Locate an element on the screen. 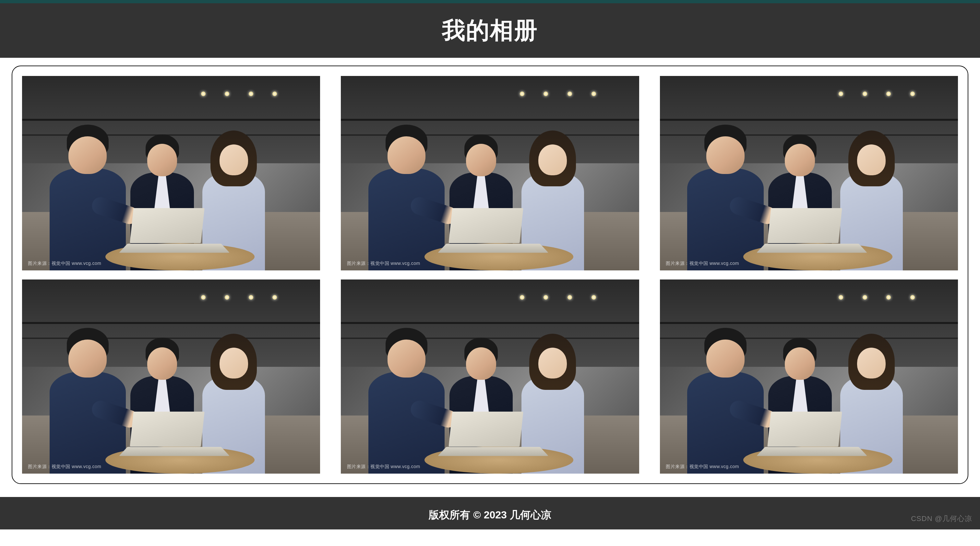 The image size is (980, 546). page-footer: 版权所有 © 2023 几何心凉 CSDN @几何心凉 is located at coordinates (490, 515).